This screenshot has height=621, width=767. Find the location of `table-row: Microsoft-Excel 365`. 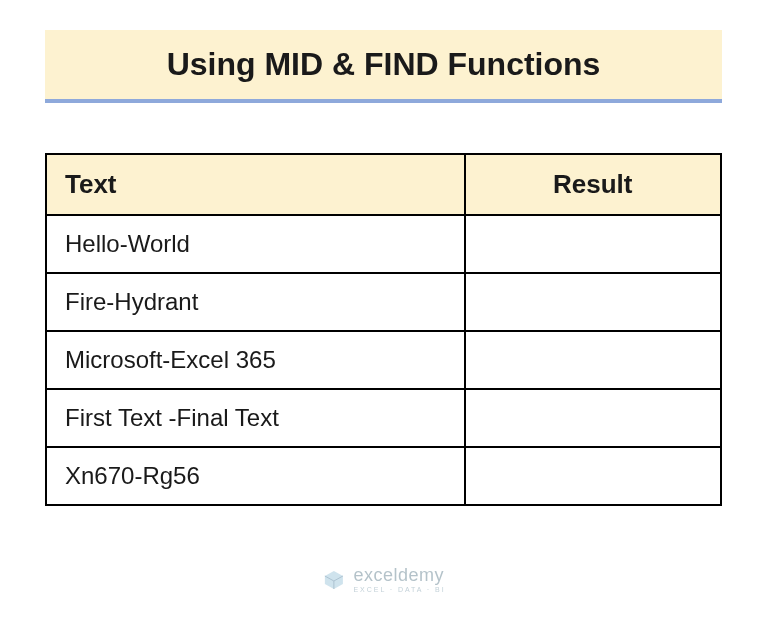

table-row: Microsoft-Excel 365 is located at coordinates (384, 360).